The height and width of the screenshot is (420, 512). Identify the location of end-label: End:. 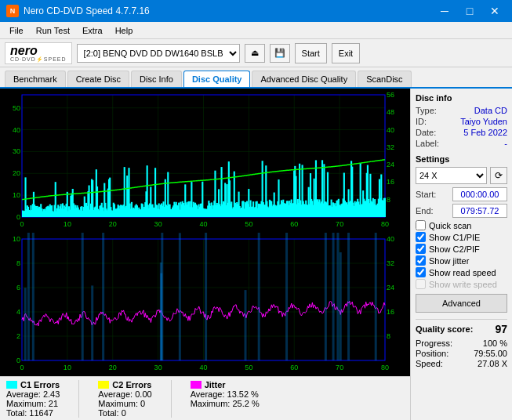
(425, 211).